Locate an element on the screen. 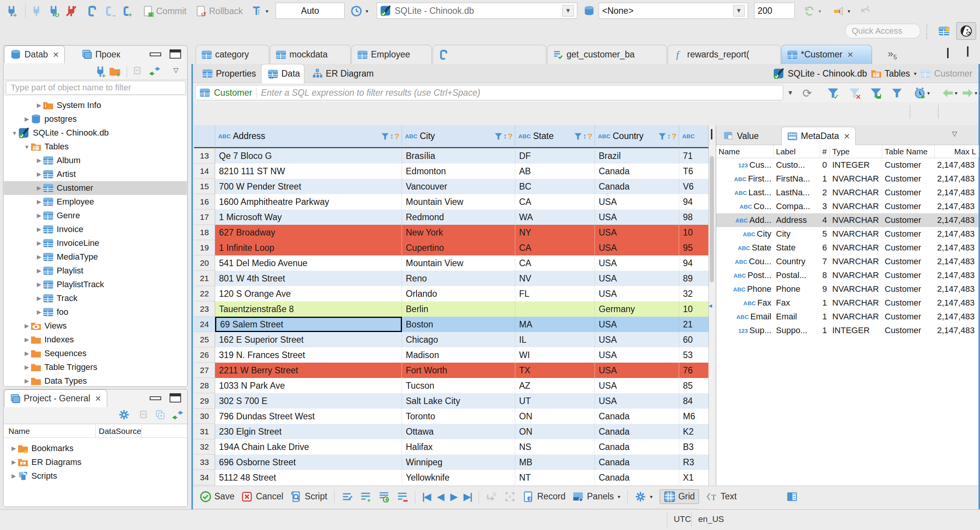  row-number: 24 is located at coordinates (204, 324).